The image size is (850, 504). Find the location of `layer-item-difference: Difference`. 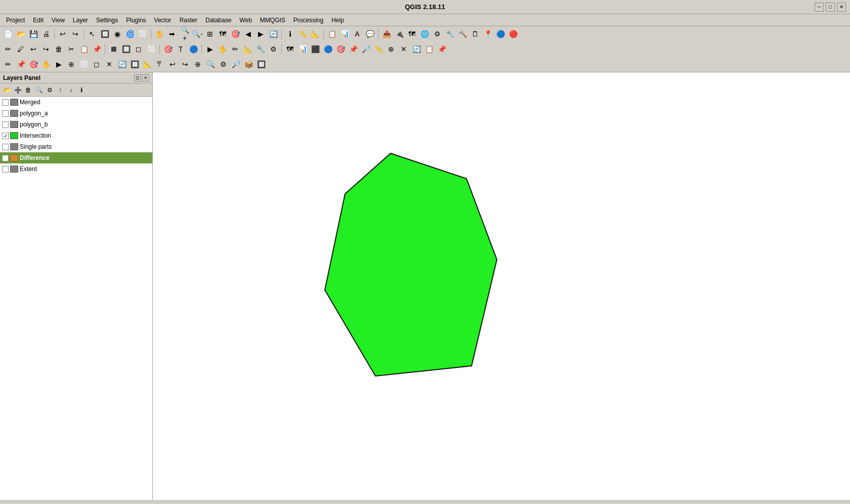

layer-item-difference: Difference is located at coordinates (76, 158).